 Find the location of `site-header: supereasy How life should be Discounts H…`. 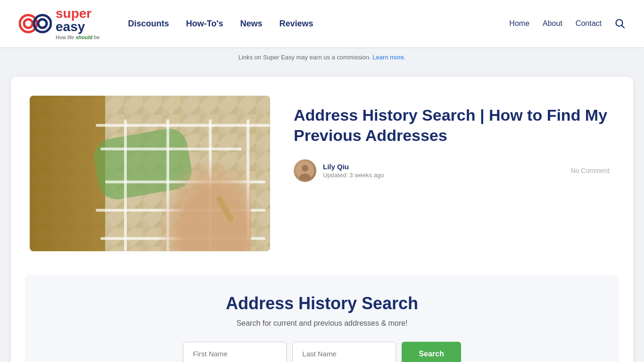

site-header: supereasy How life should be Discounts H… is located at coordinates (322, 24).